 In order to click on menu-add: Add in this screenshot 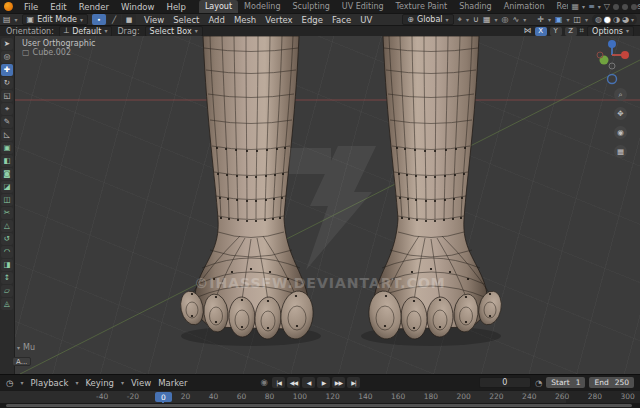, I will do `click(216, 20)`.